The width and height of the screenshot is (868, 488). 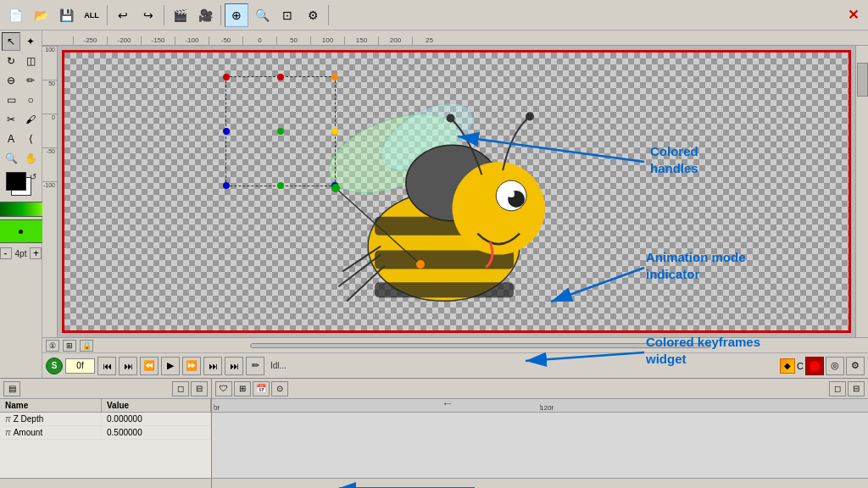 What do you see at coordinates (192, 366) in the screenshot?
I see `step-forward-button: ⏩` at bounding box center [192, 366].